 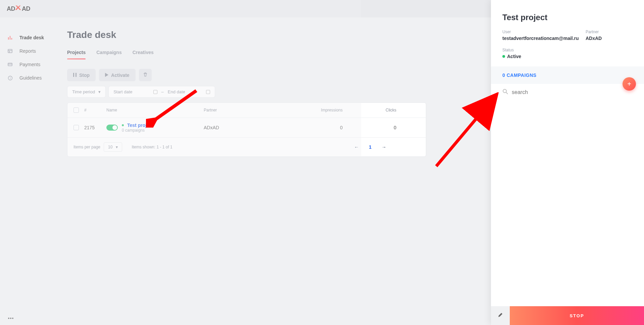 What do you see at coordinates (27, 171) in the screenshot?
I see `sidebar: Trade desk Reports Payments ? Guidelines` at bounding box center [27, 171].